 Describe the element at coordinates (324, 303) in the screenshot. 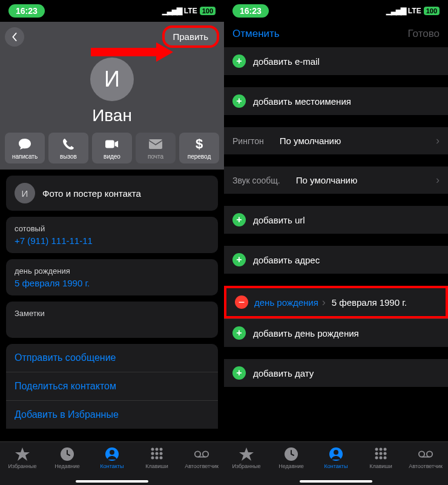

I see `chevron-right-icon: ›` at that location.